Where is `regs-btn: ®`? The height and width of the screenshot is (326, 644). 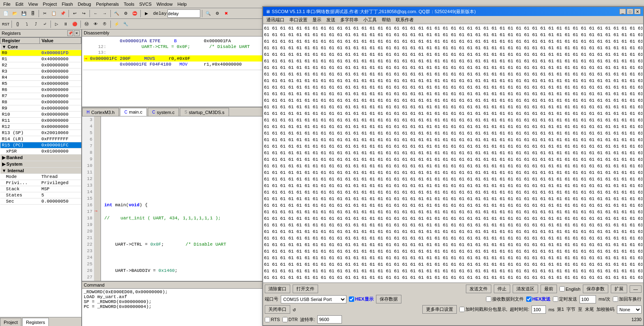 regs-btn: ® is located at coordinates (105, 24).